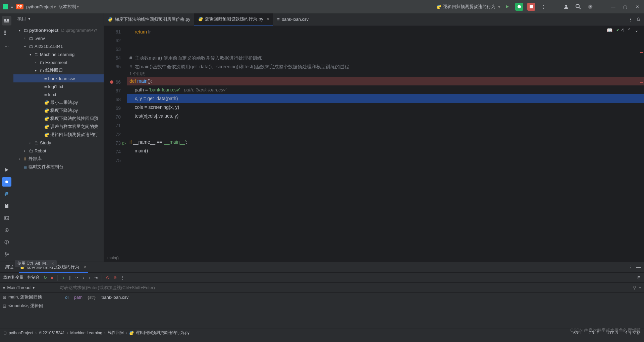 The width and height of the screenshot is (644, 342). I want to click on layout-icon: ⊞, so click(639, 278).